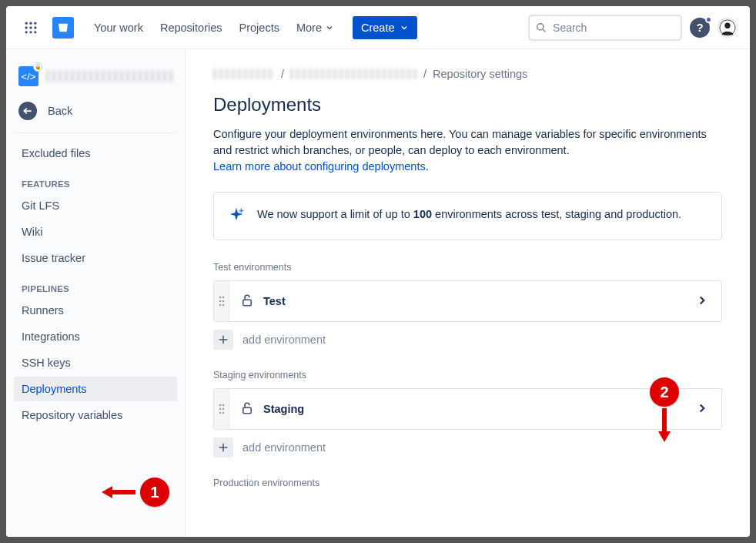 The width and height of the screenshot is (756, 543). Describe the element at coordinates (95, 132) in the screenshot. I see `divider` at that location.